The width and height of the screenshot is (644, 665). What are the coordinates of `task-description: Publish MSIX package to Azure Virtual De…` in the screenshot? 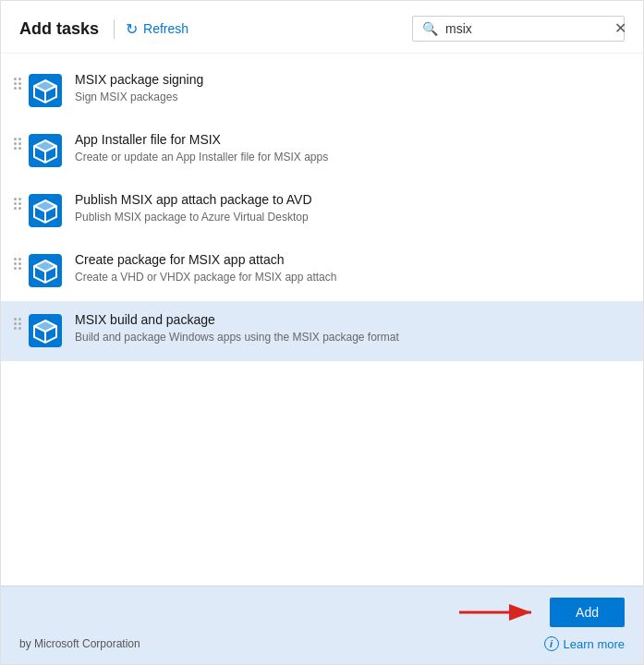 It's located at (351, 218).